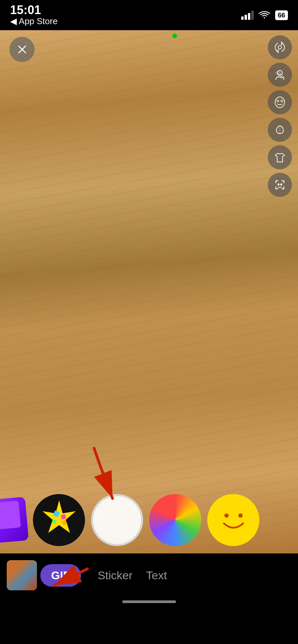 The width and height of the screenshot is (298, 644). What do you see at coordinates (149, 520) in the screenshot?
I see `sticker-row` at bounding box center [149, 520].